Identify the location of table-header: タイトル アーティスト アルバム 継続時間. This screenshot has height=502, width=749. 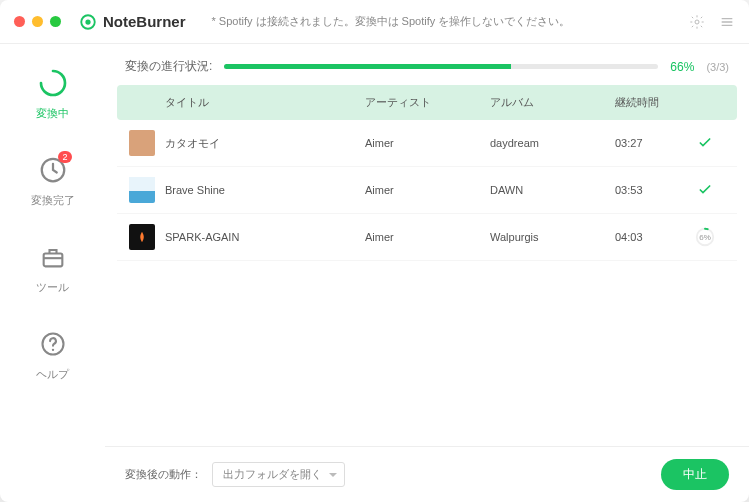
(427, 102).